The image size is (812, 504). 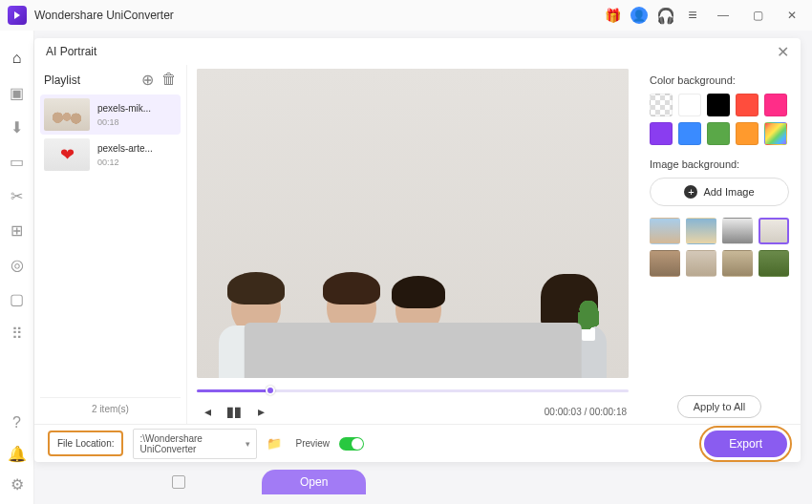 I want to click on color-swatch-black, so click(x=718, y=105).